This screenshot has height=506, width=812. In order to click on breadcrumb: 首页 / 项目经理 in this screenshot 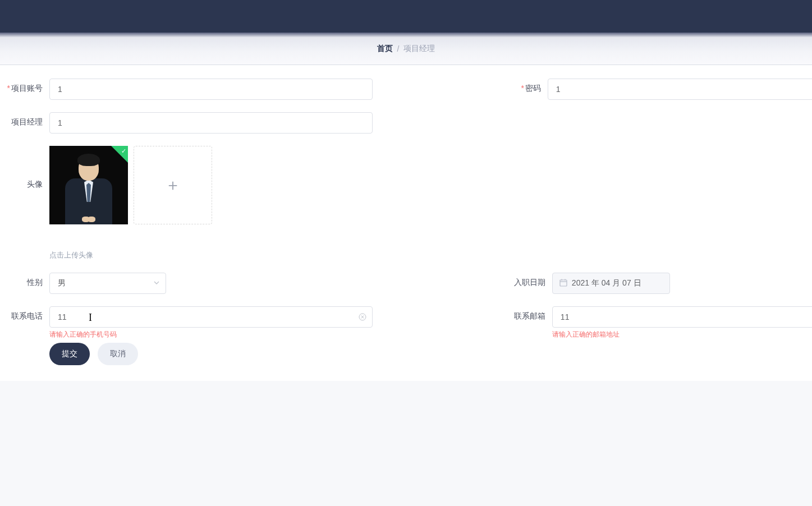, I will do `click(406, 49)`.